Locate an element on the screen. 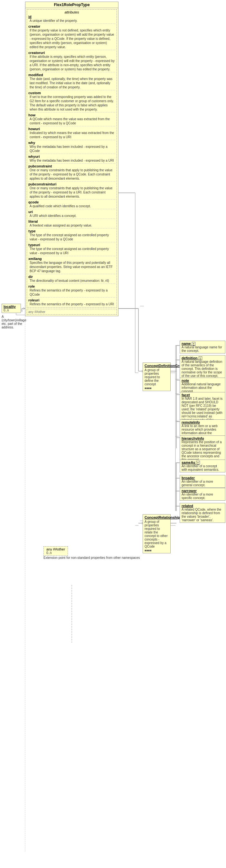 Image resolution: width=226 pixels, height=868 pixels. attr-pubconstraint-desc: One or many constraints that apply to pu… is located at coordinates (73, 175).